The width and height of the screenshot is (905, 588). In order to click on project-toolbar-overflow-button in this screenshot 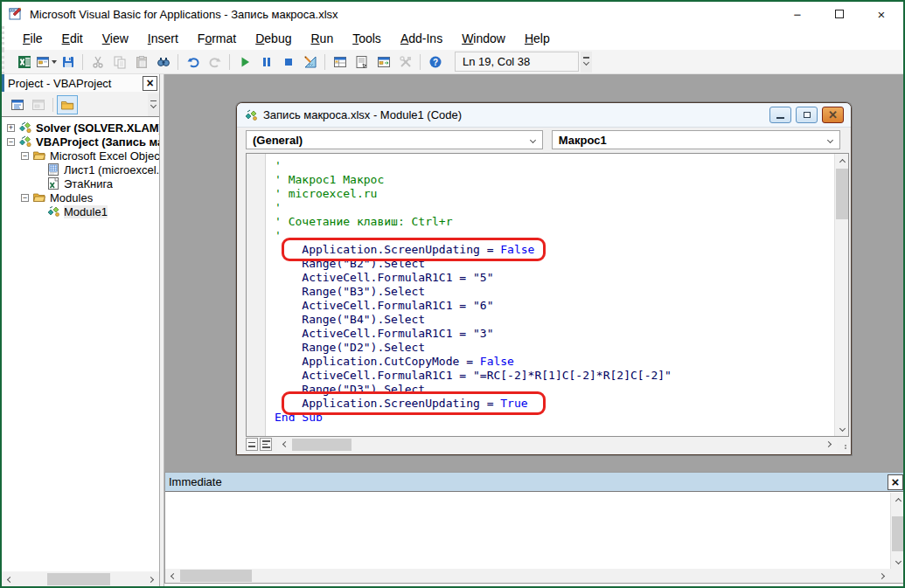, I will do `click(154, 105)`.